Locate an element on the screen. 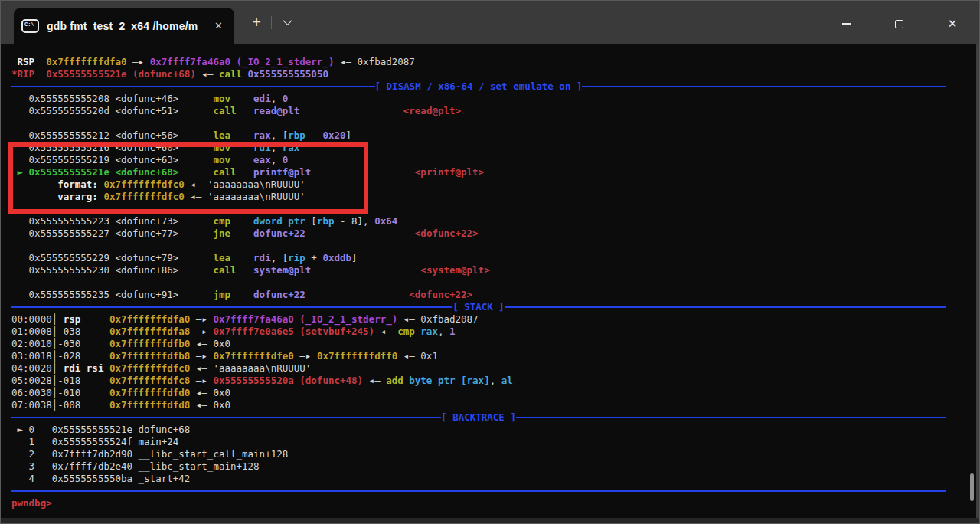  disasm-line-current: ► 0x55555555521e <dofunc+68> call printf… is located at coordinates (479, 172).